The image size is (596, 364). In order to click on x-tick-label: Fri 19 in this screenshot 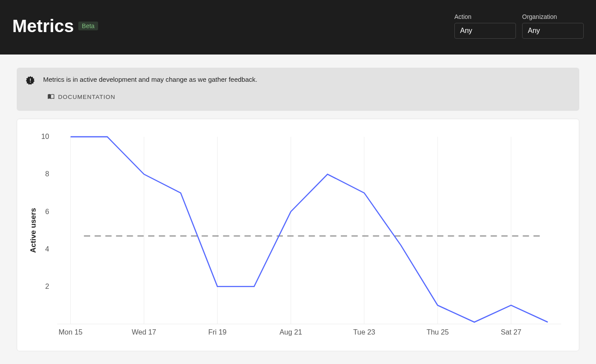, I will do `click(217, 332)`.